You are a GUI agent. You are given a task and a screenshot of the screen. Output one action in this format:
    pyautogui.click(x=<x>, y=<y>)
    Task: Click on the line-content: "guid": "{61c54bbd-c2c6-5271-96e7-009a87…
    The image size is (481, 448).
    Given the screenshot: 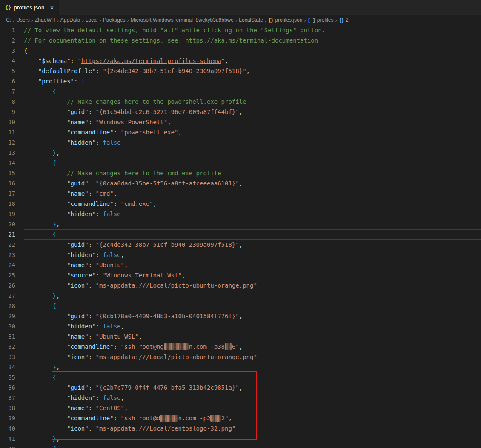 What is the action you would take?
    pyautogui.click(x=252, y=112)
    